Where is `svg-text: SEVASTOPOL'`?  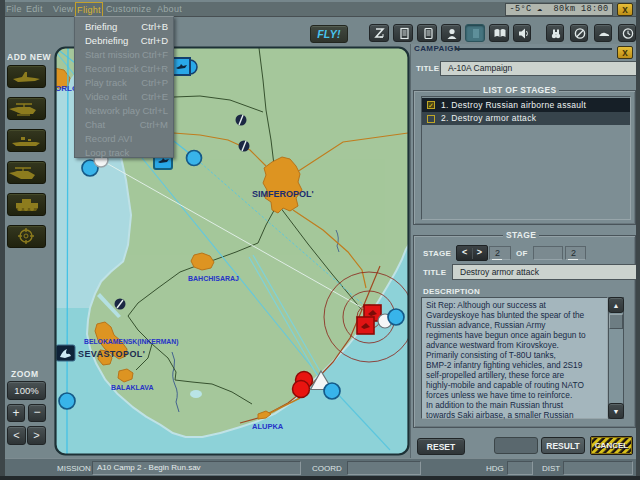 svg-text: SEVASTOPOL' is located at coordinates (112, 354).